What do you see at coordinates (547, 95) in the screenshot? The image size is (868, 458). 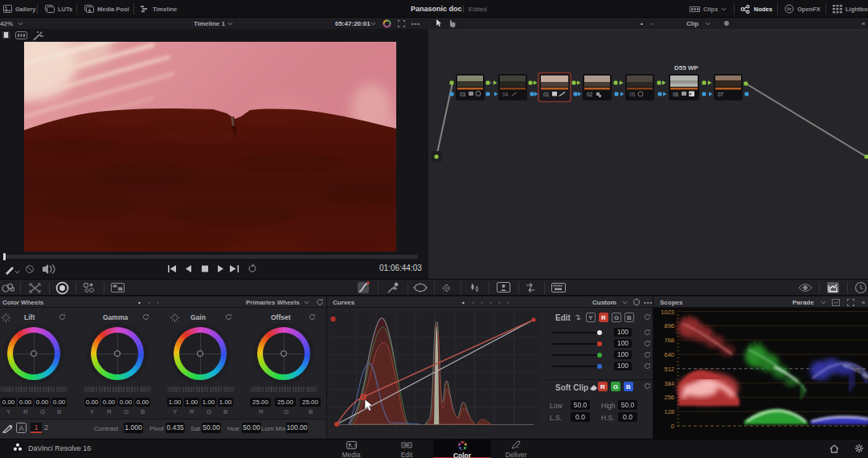 I see `svg-text: 01` at bounding box center [547, 95].